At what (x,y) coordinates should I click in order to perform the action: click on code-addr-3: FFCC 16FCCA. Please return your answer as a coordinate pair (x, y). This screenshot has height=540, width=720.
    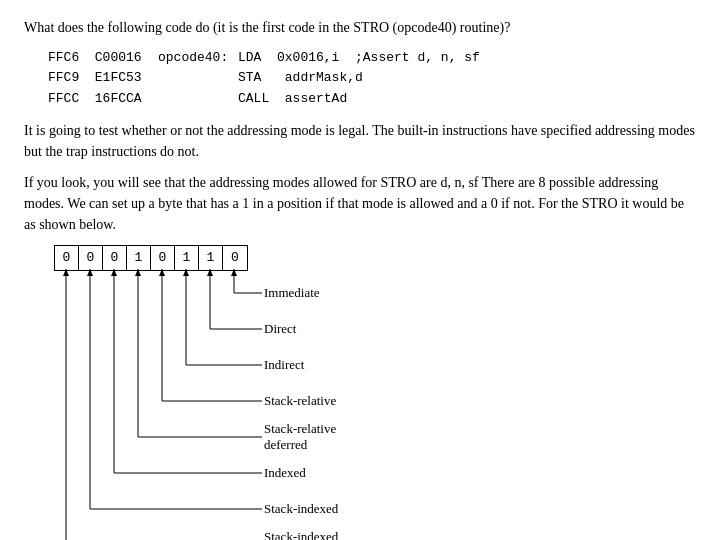
    Looking at the image, I should click on (103, 100).